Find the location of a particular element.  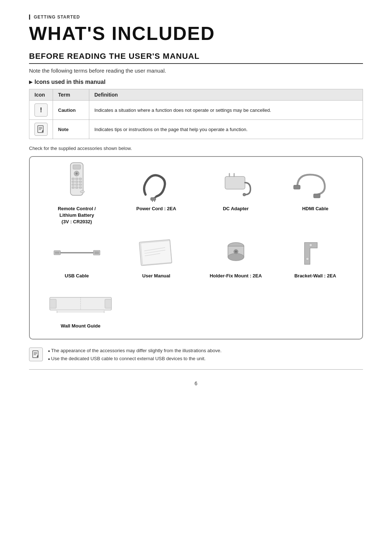

dc-adapter-image is located at coordinates (236, 186).